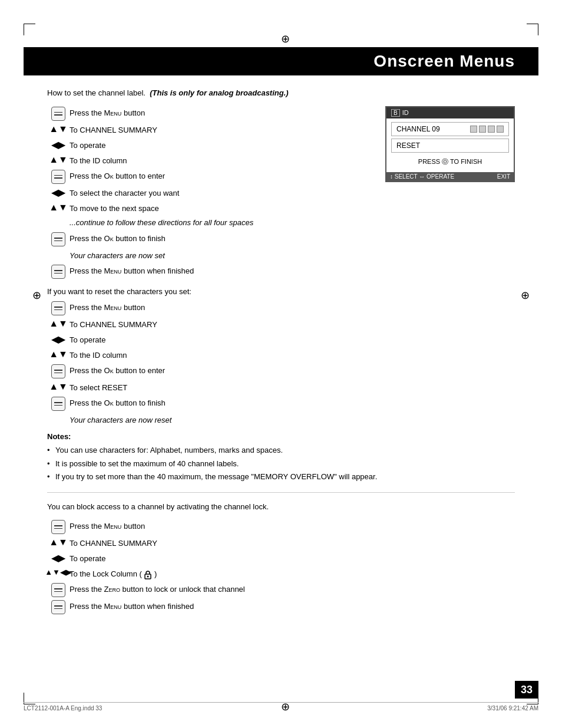 The image size is (562, 728). I want to click on ud-arrow-r1: ▲▼, so click(58, 323).